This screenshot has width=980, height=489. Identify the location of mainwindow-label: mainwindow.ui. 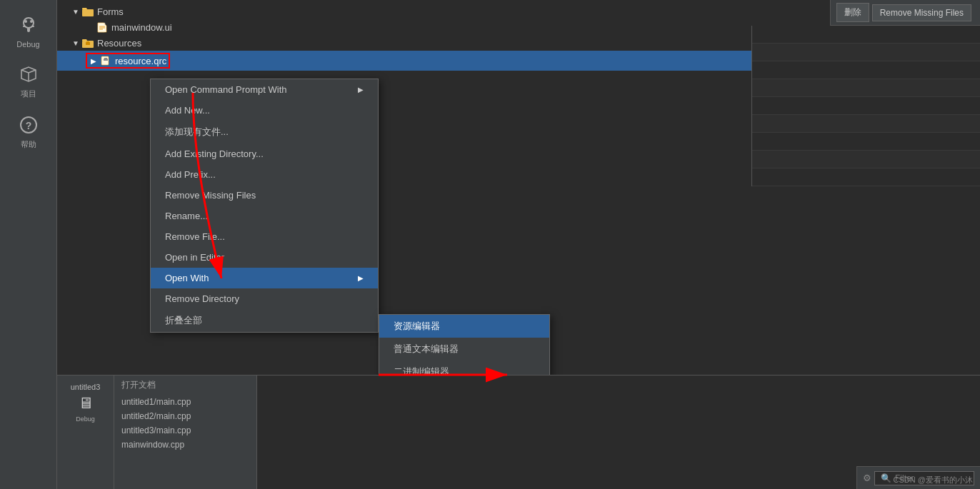
(141, 27).